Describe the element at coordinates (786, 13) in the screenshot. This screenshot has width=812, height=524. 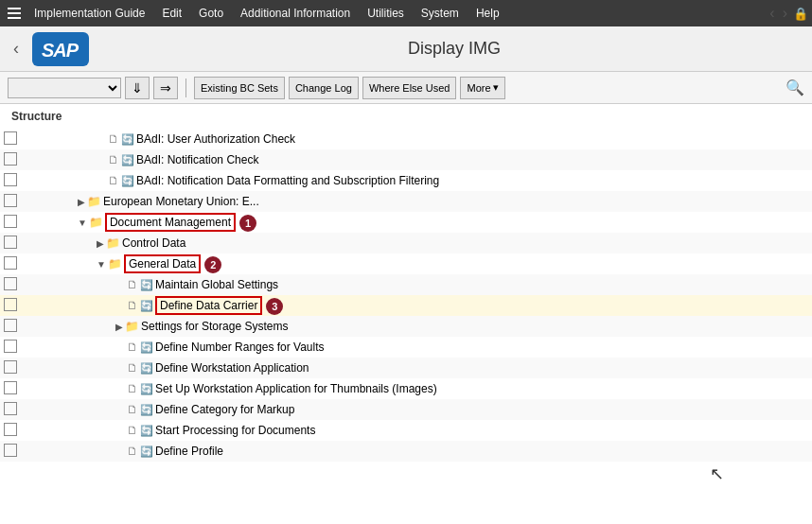
I see `nav-next-icon: ›` at that location.